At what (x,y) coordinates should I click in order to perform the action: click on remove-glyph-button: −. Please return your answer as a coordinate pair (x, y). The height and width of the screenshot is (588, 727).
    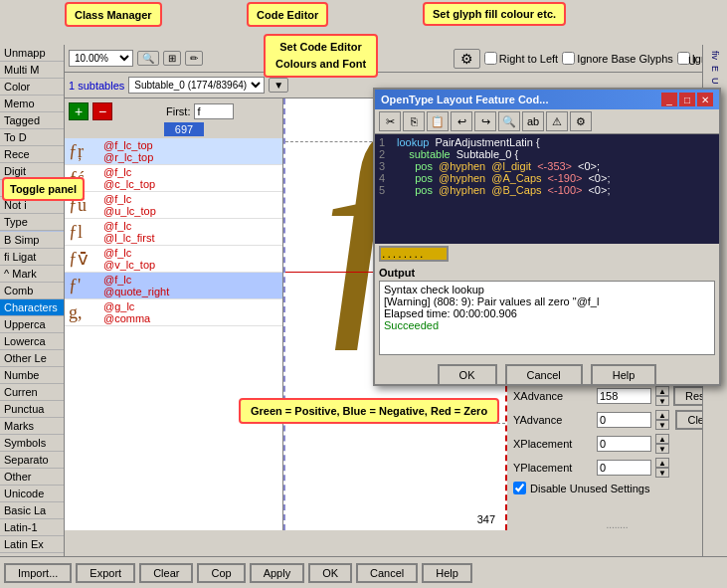
    Looking at the image, I should click on (102, 111).